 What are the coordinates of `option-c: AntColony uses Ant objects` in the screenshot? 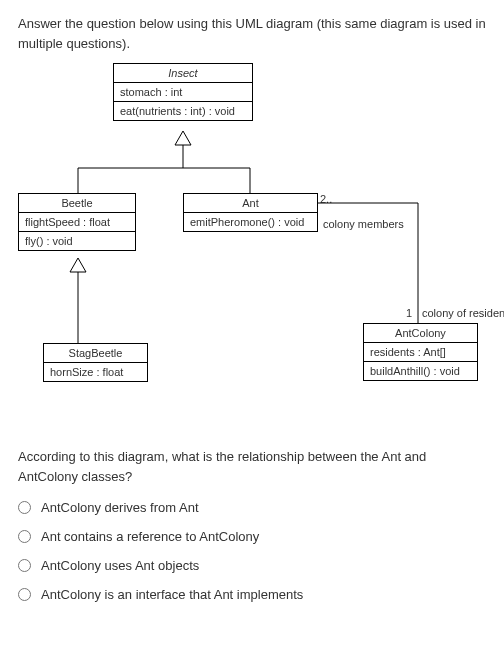 It's located at (252, 566).